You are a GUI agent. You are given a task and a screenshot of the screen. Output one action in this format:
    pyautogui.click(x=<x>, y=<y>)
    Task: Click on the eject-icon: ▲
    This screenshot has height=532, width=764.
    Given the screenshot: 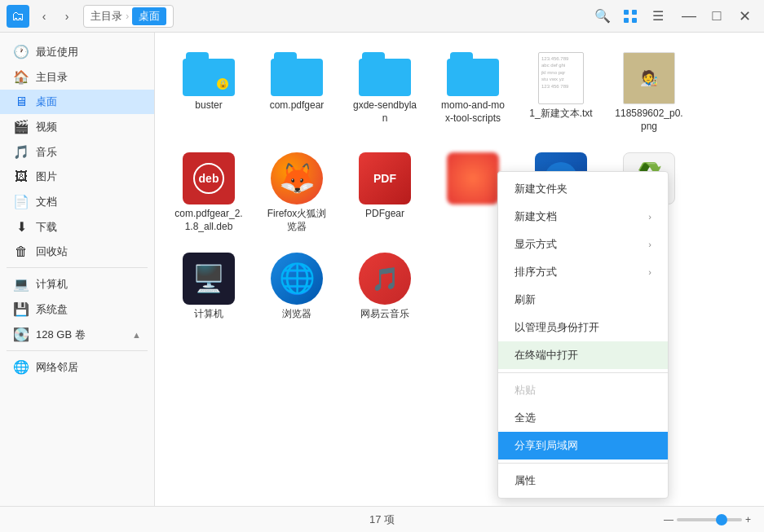 What is the action you would take?
    pyautogui.click(x=137, y=335)
    